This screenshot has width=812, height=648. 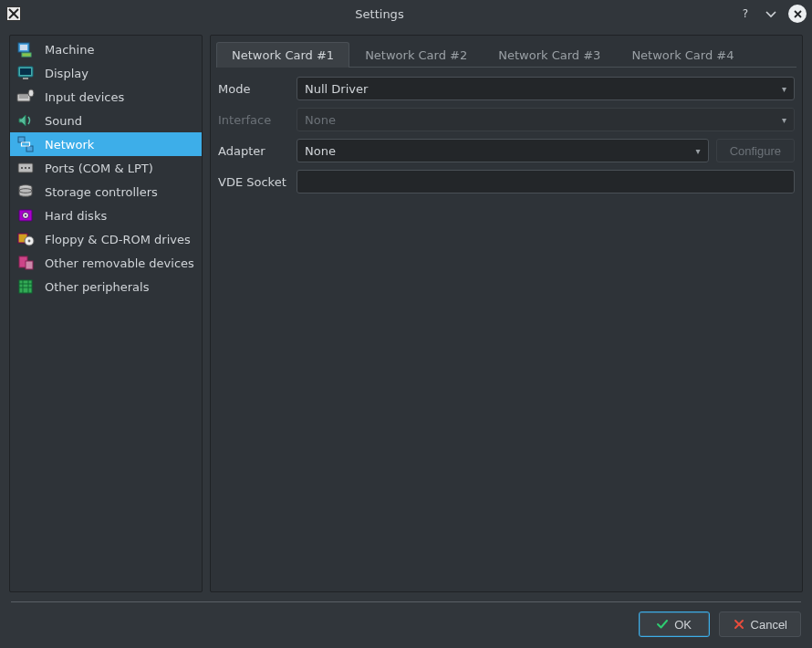 What do you see at coordinates (760, 624) in the screenshot?
I see `cancel-button: Cancel` at bounding box center [760, 624].